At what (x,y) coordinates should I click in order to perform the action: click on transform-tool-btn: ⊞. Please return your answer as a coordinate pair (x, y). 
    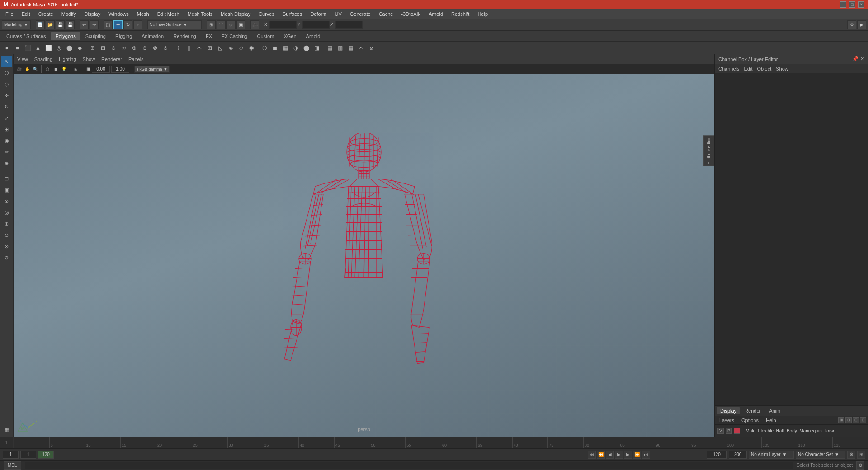
    Looking at the image, I should click on (7, 129).